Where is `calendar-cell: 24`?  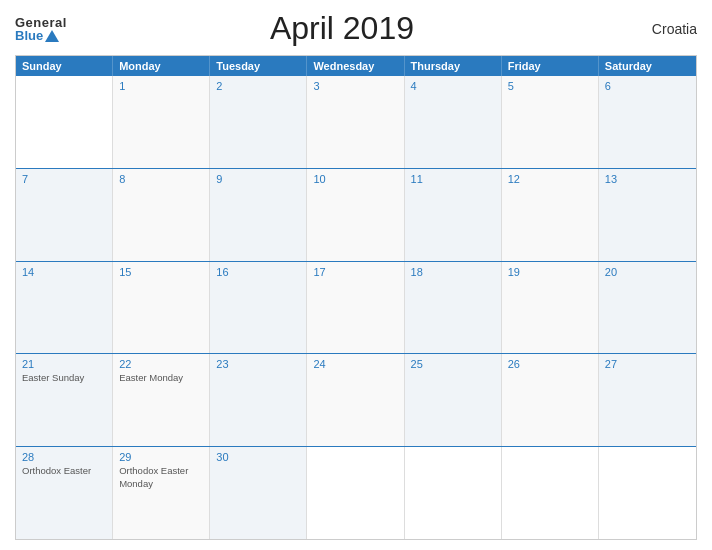
calendar-cell: 24 is located at coordinates (356, 400).